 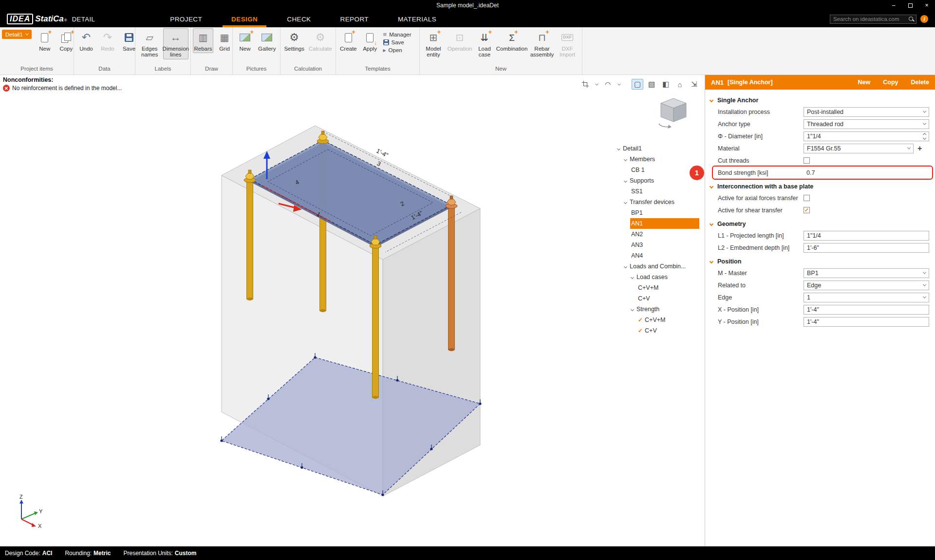 What do you see at coordinates (244, 19) in the screenshot?
I see `tab-design: DESIGN` at bounding box center [244, 19].